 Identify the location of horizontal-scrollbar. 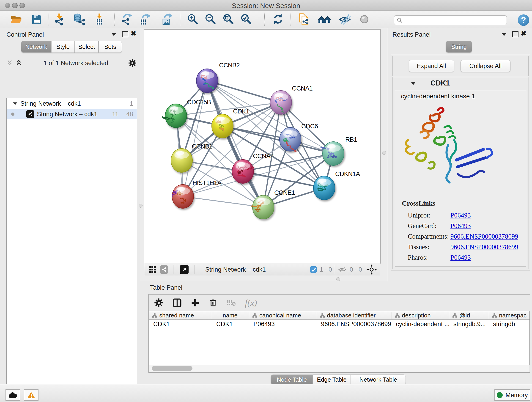
(339, 368).